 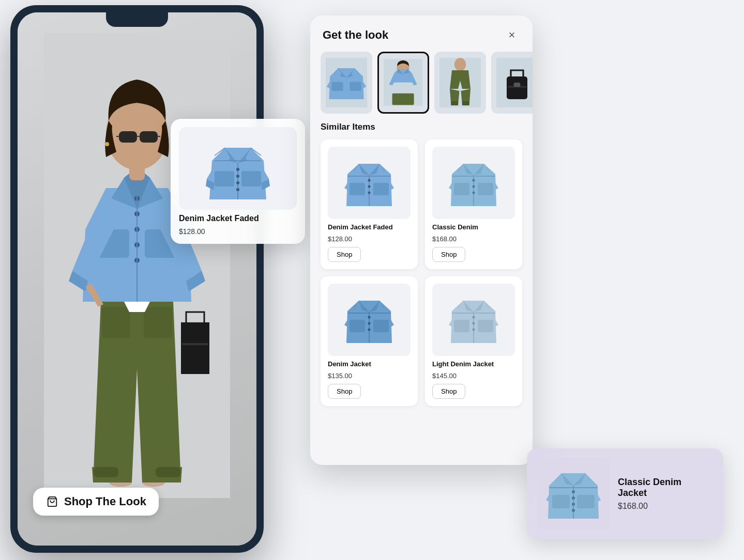 I want to click on item-price-4: $145.00, so click(x=474, y=376).